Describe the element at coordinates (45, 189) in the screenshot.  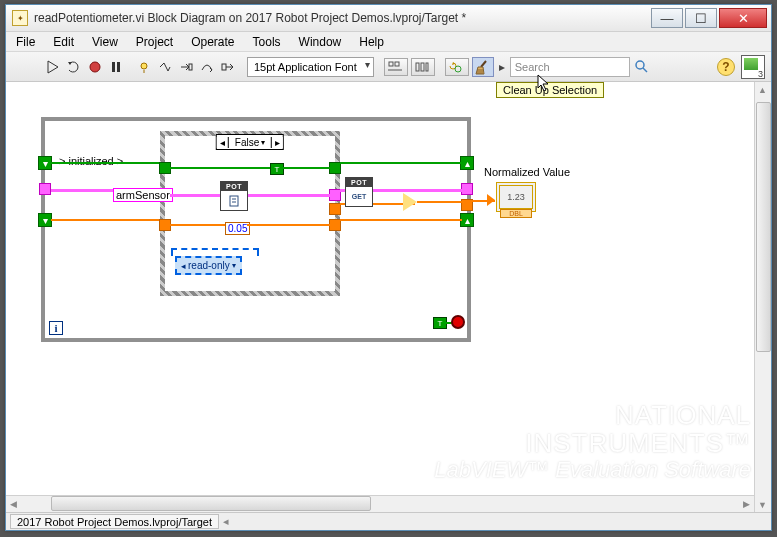
I see `tunnel-left-pink` at that location.